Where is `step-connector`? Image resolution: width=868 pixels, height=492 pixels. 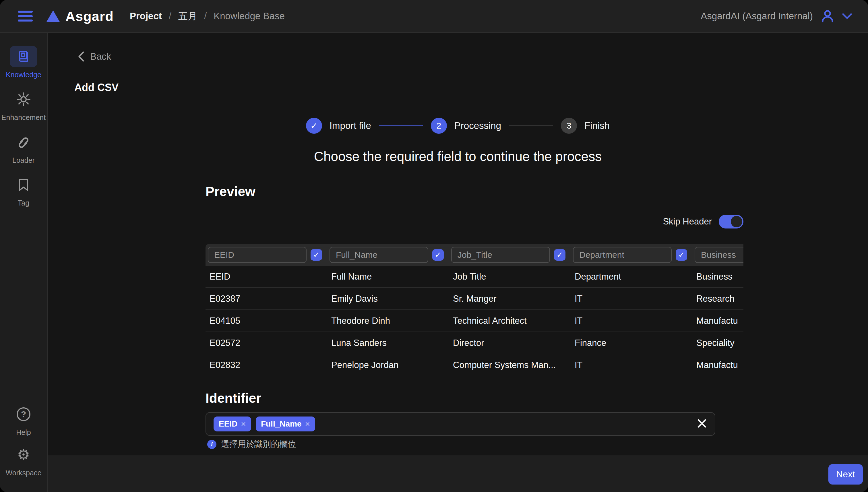
step-connector is located at coordinates (531, 126).